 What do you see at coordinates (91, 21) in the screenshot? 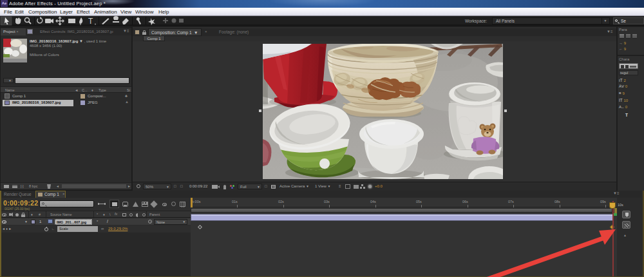
I see `svg-text: T` at bounding box center [91, 21].